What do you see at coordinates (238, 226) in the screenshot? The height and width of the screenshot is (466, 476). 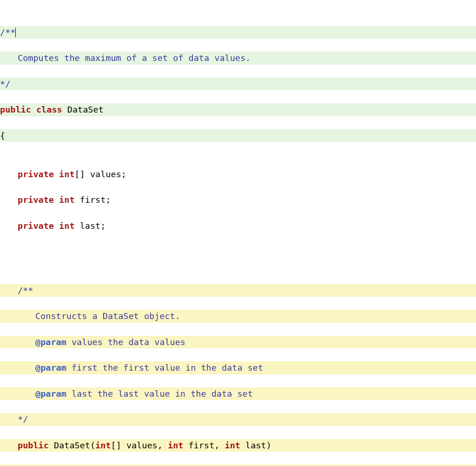 I see `code-line: private int last;` at bounding box center [238, 226].